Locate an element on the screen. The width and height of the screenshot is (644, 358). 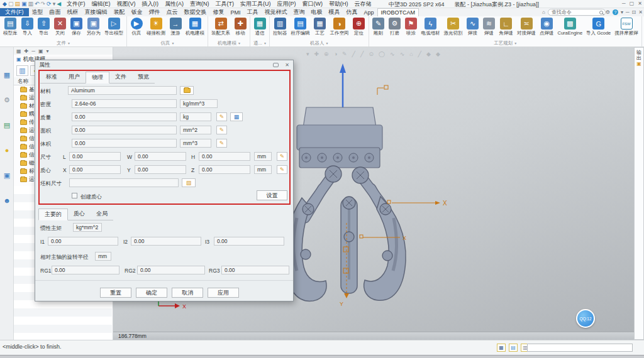
ribbon-item: ▤程序编辑 is located at coordinates (301, 28).